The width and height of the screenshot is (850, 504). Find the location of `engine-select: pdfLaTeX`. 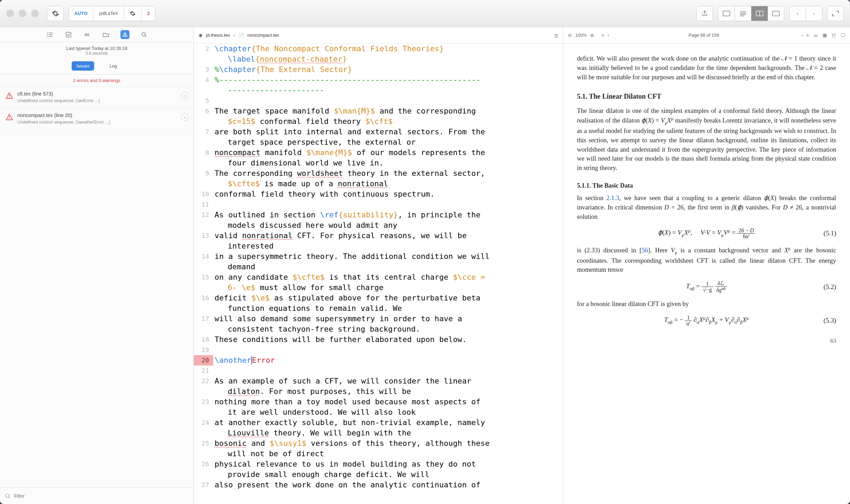

engine-select: pdfLaTeX is located at coordinates (109, 14).